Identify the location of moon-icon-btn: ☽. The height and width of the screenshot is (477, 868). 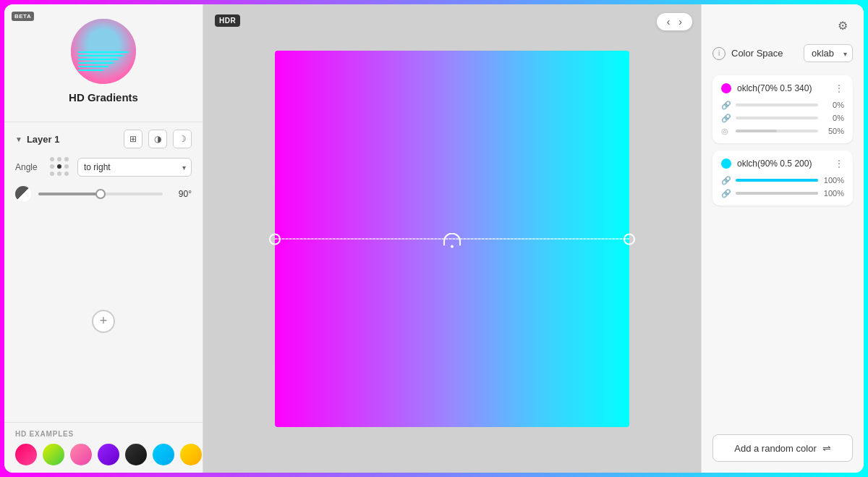
(182, 139).